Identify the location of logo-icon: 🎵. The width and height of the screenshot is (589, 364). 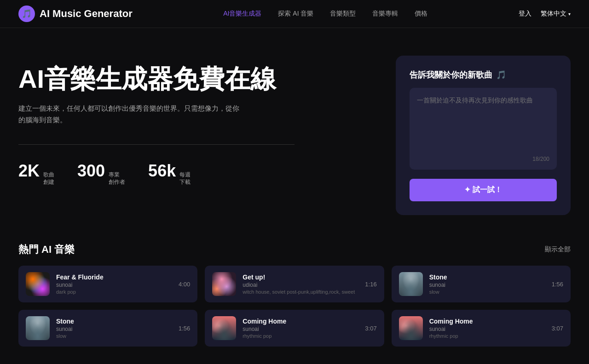
(27, 14).